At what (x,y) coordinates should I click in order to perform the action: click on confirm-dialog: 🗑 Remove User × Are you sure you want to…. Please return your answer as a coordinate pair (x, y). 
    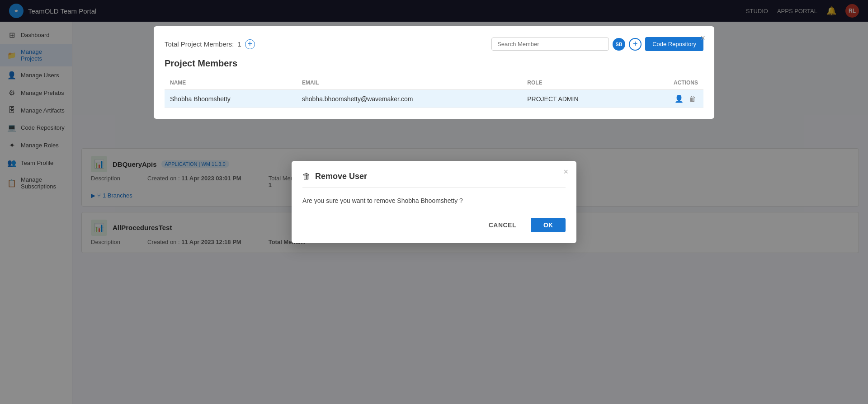
    Looking at the image, I should click on (434, 202).